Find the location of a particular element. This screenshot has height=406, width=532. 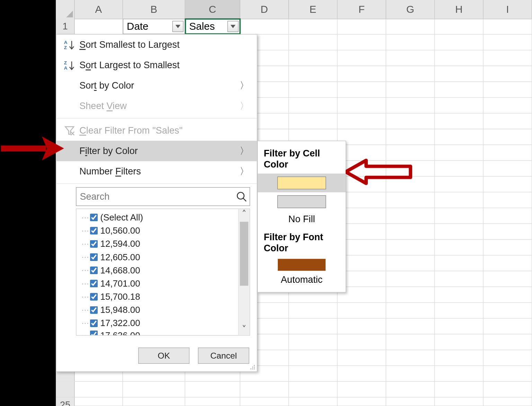

filter-value-item: ⋯15,948.00 is located at coordinates (157, 310).